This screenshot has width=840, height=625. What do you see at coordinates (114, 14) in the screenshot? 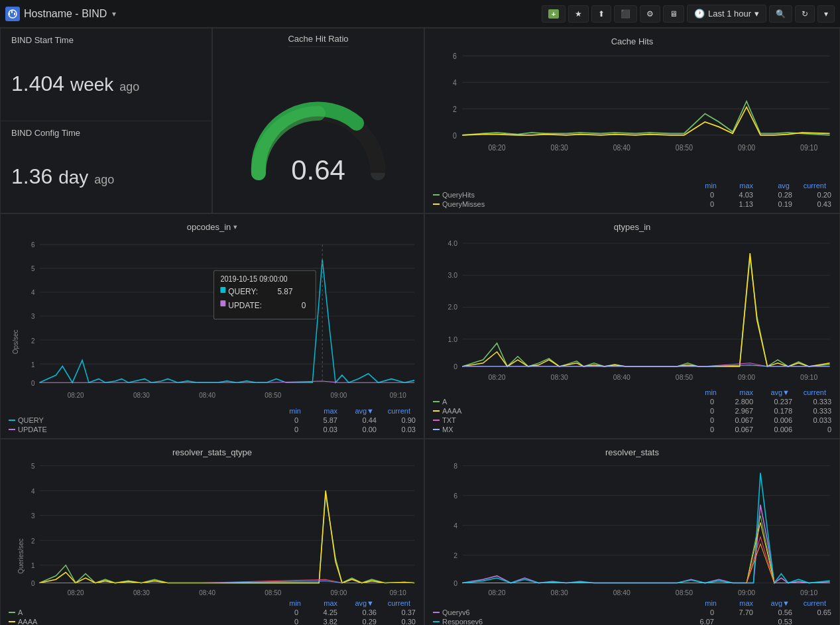
I see `title-dropdown-icon: ▾` at bounding box center [114, 14].